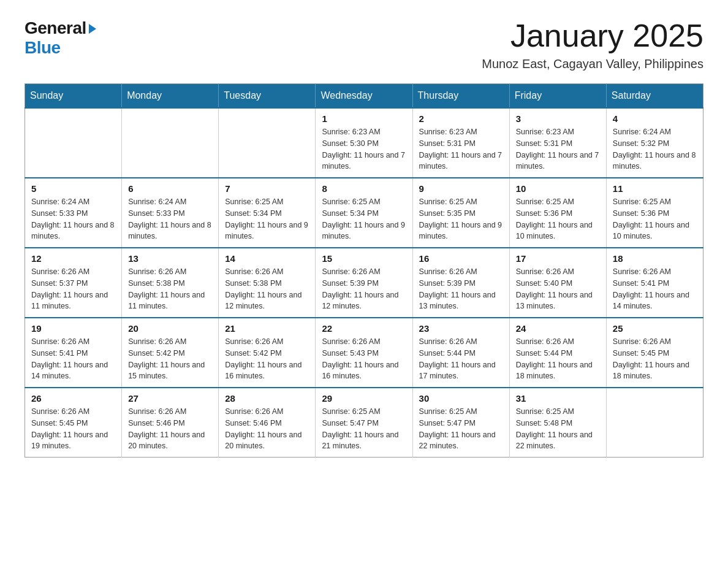  Describe the element at coordinates (654, 213) in the screenshot. I see `calendar-cell: 11Sunrise: 6:25 AM Sunset: 5:36 PM Dayli…` at that location.